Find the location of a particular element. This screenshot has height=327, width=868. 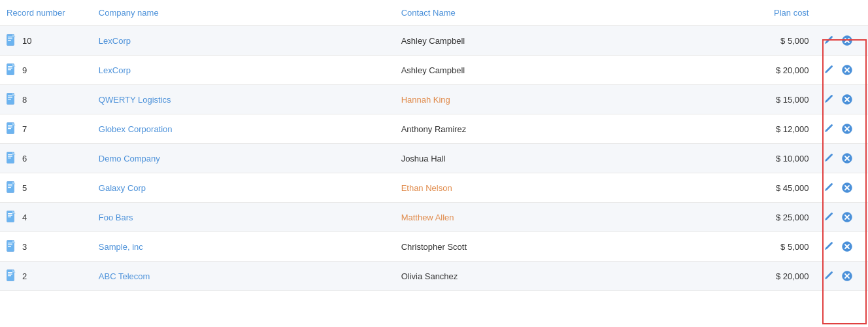

plan-cost: $ 10,000 is located at coordinates (792, 158).